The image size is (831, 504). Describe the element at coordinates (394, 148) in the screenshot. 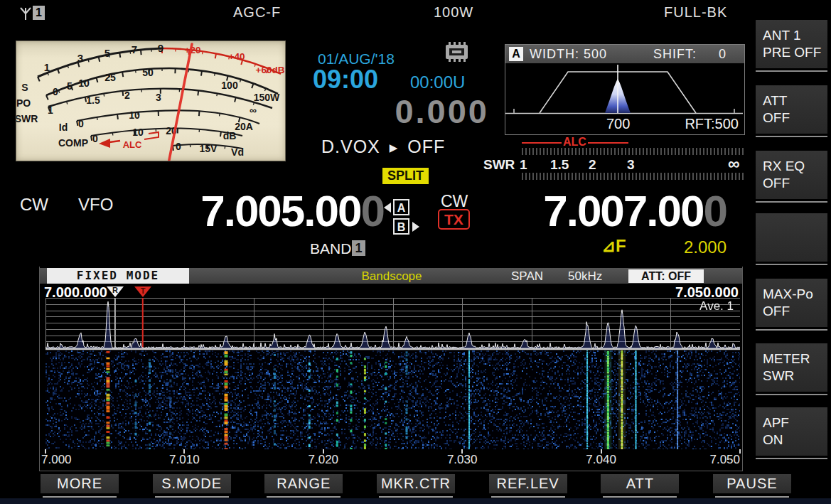

I see `arrow-right-icon: ▶` at that location.